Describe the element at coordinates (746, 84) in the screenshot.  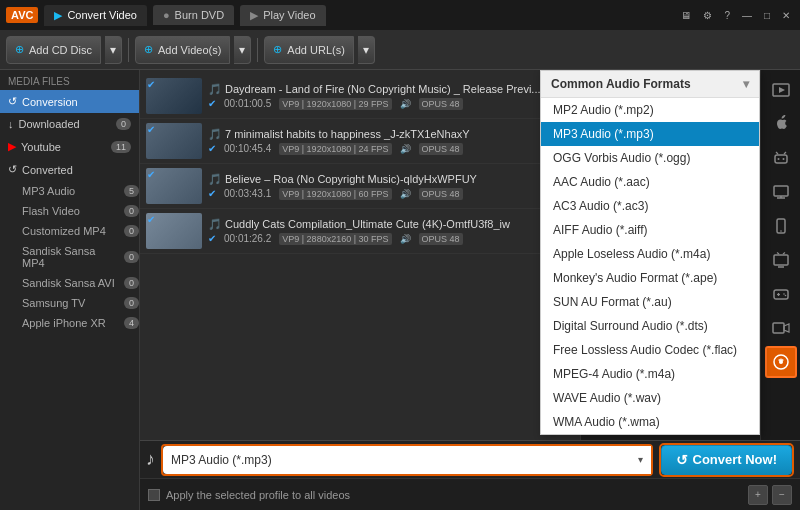
I see `dropdown-collapse-icon: ▾` at that location.